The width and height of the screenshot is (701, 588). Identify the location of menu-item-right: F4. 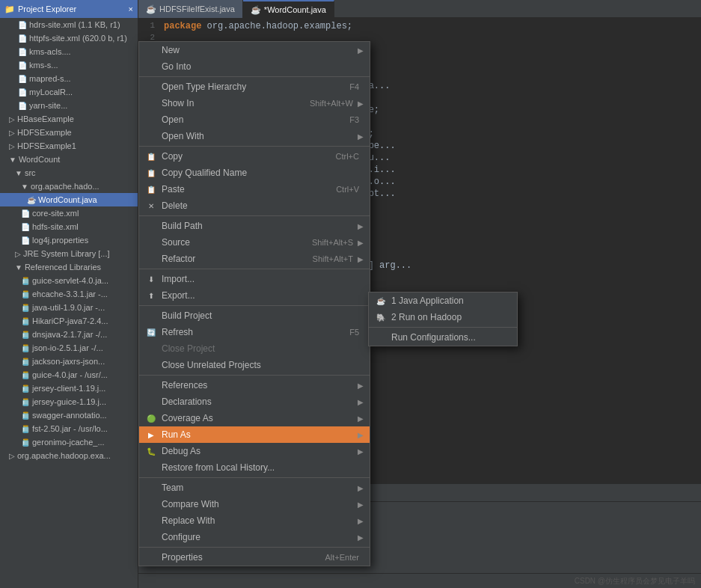
(356, 87).